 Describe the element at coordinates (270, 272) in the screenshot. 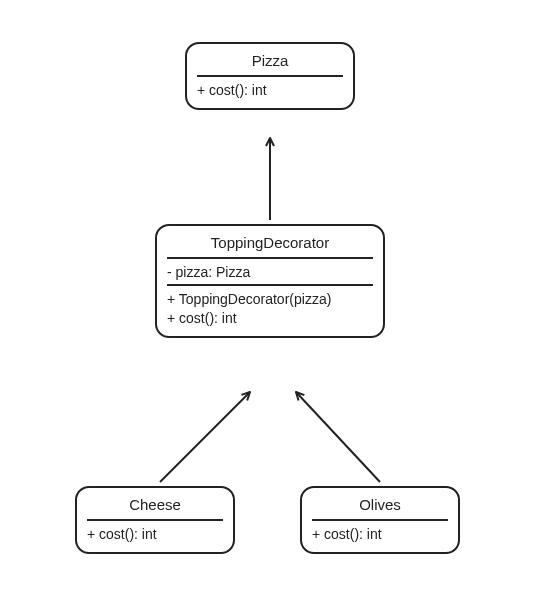

I see `class-attribute: - pizza: Pizza` at that location.